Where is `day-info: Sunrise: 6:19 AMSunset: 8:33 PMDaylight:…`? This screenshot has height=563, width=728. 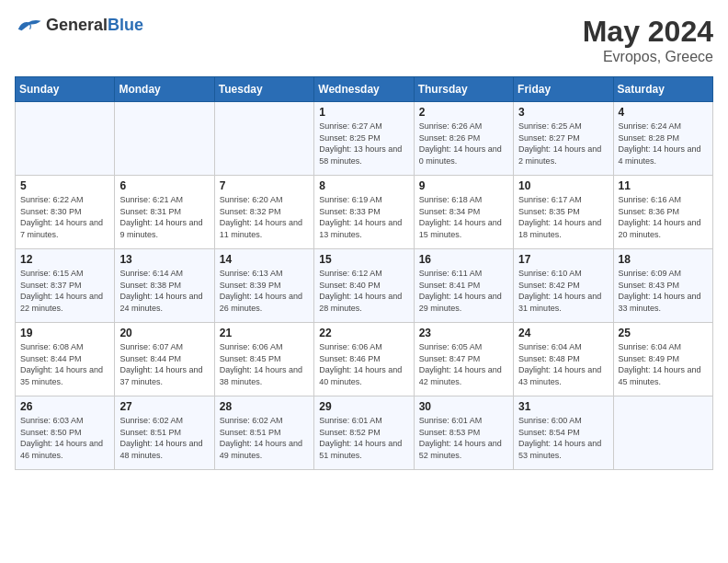
day-info: Sunrise: 6:19 AMSunset: 8:33 PMDaylight:… is located at coordinates (364, 217).